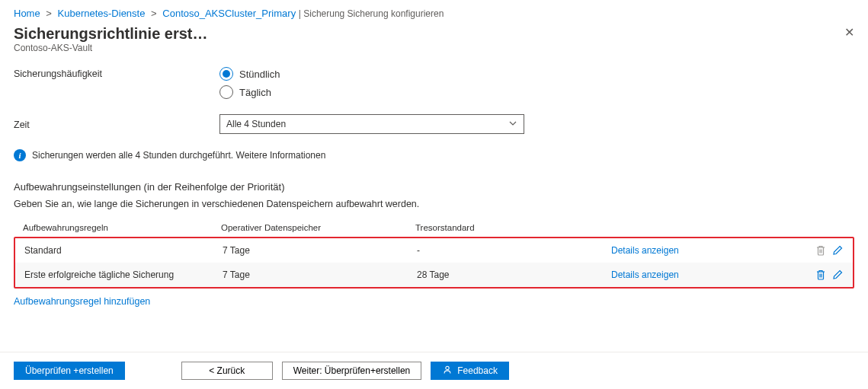  I want to click on breadcrumb-home: Home, so click(27, 14).